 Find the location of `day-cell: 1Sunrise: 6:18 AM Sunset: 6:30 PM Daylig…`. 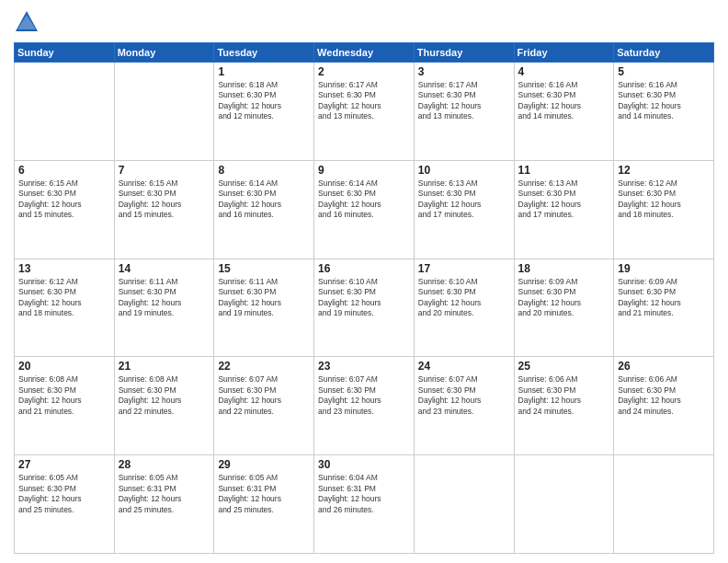

day-cell: 1Sunrise: 6:18 AM Sunset: 6:30 PM Daylig… is located at coordinates (265, 112).